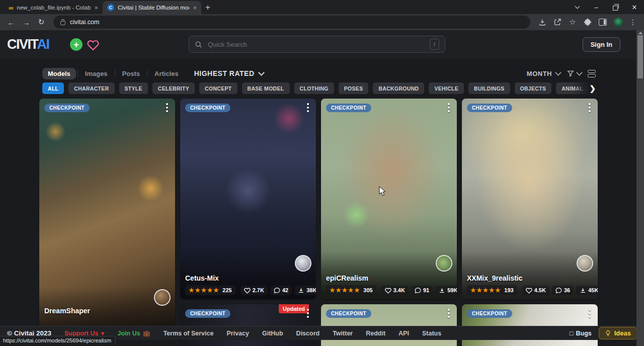 This screenshot has height=346, width=644. I want to click on footer-link-status: Status, so click(432, 333).